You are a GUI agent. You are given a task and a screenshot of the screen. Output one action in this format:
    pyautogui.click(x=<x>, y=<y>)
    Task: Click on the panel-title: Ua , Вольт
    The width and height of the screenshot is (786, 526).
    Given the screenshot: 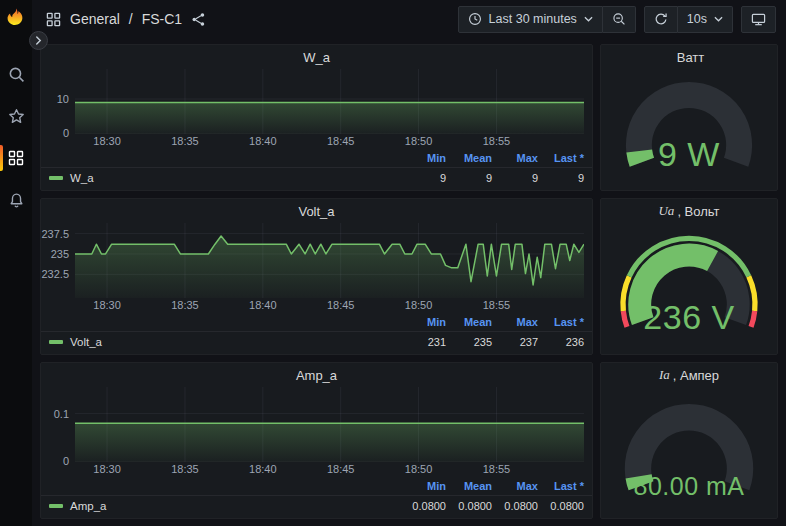 What is the action you would take?
    pyautogui.click(x=689, y=211)
    